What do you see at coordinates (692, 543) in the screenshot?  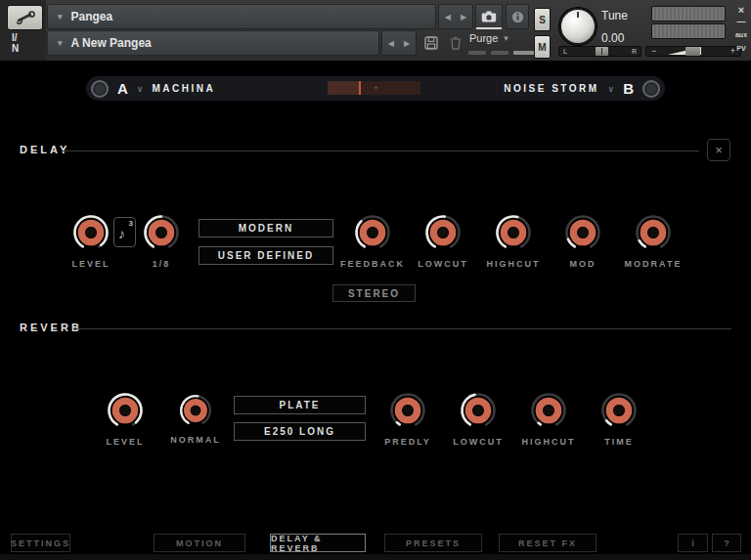 I see `info-button: i` at bounding box center [692, 543].